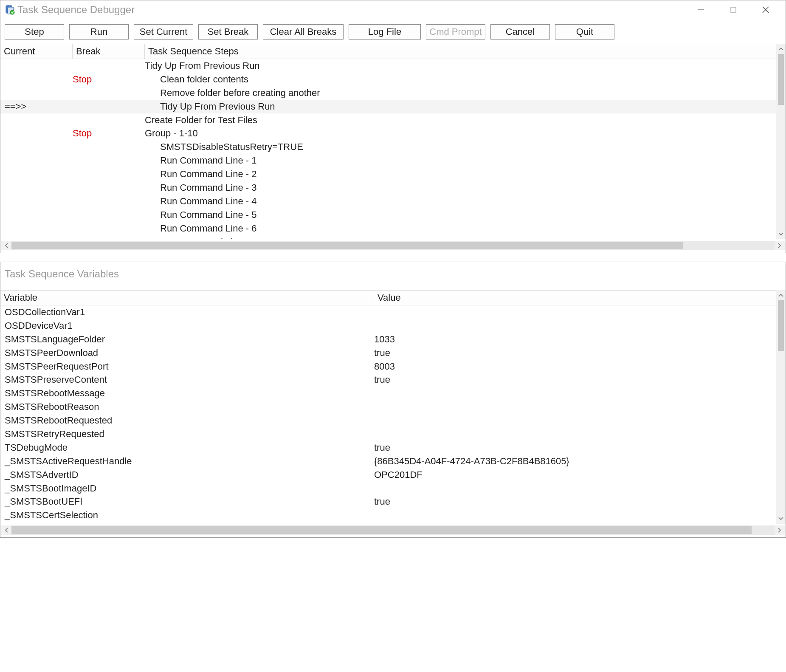 This screenshot has width=786, height=672. I want to click on step-row: ==>>Tidy Up From Previous Run, so click(388, 107).